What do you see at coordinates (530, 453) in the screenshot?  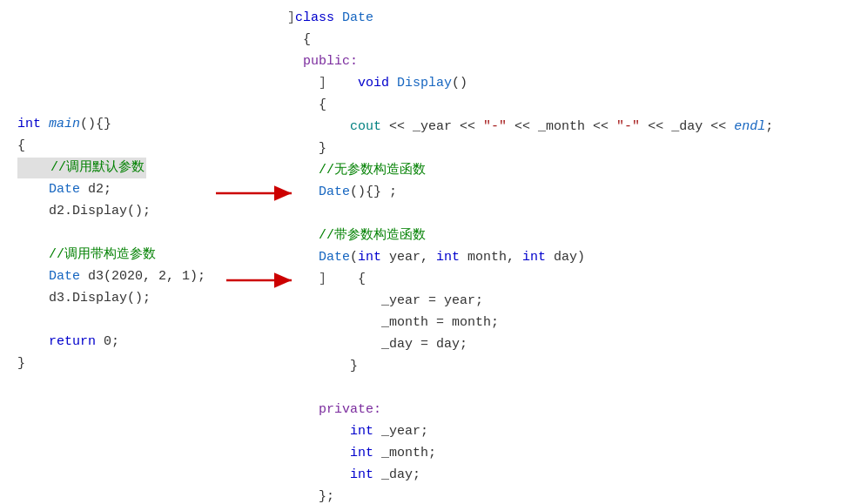 I see `int-month-line: int _month;` at bounding box center [530, 453].